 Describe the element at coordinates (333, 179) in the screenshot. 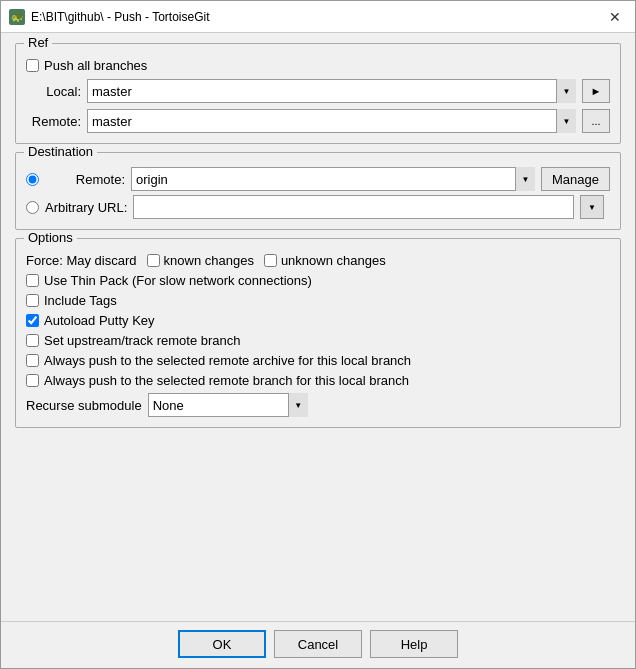

I see `dest-remote-select-wrapper: origin ▼` at that location.